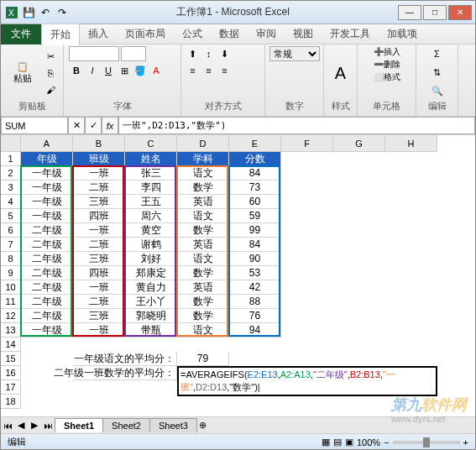 The image size is (476, 450). Describe the element at coordinates (108, 71) in the screenshot. I see `underline-button: U` at that location.